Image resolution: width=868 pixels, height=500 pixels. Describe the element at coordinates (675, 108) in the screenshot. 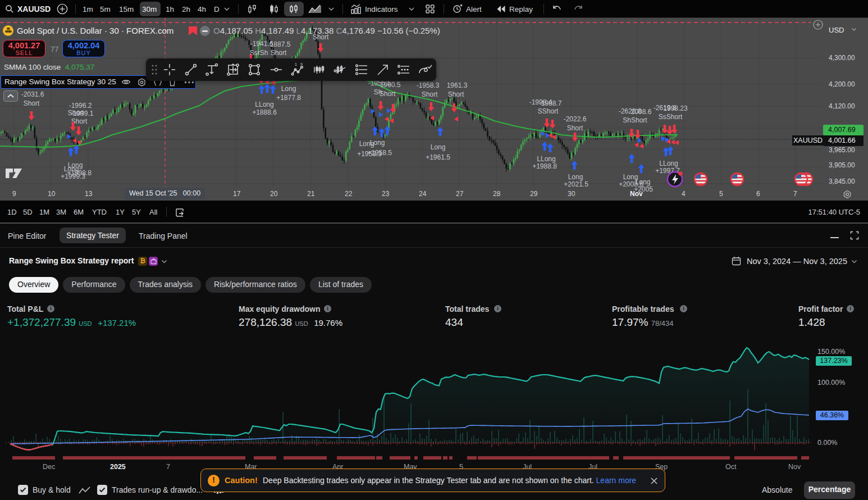

I see `svg-text: 1998.23` at that location.